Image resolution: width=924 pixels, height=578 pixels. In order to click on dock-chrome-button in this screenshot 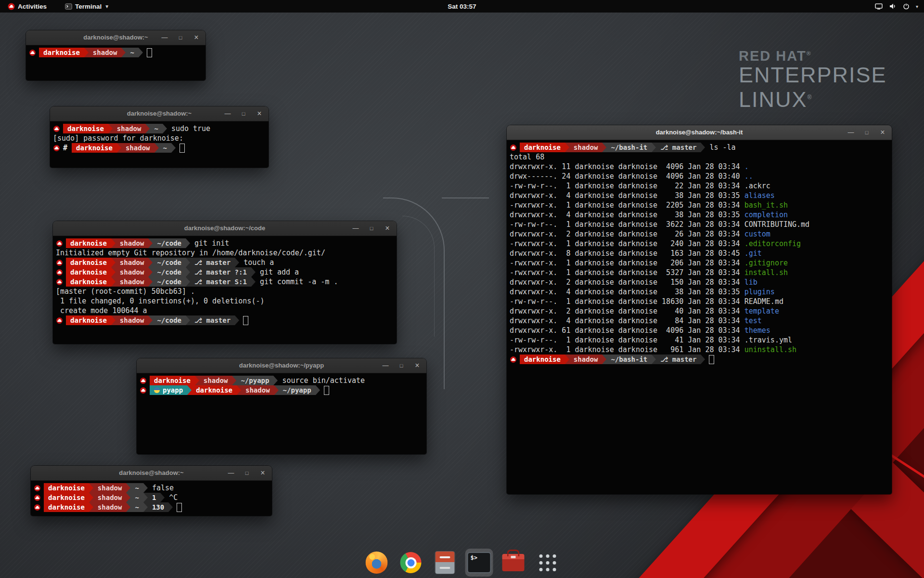, I will do `click(411, 563)`.